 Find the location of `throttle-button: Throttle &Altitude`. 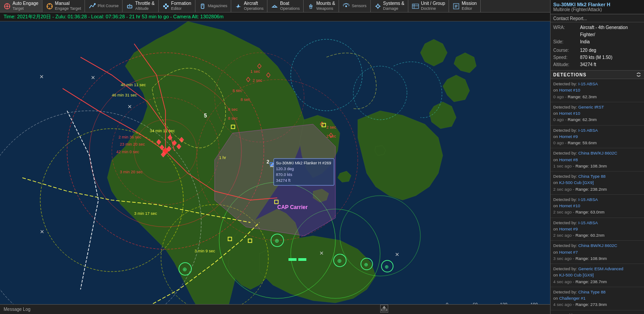

throttle-button: Throttle &Altitude is located at coordinates (140, 6).